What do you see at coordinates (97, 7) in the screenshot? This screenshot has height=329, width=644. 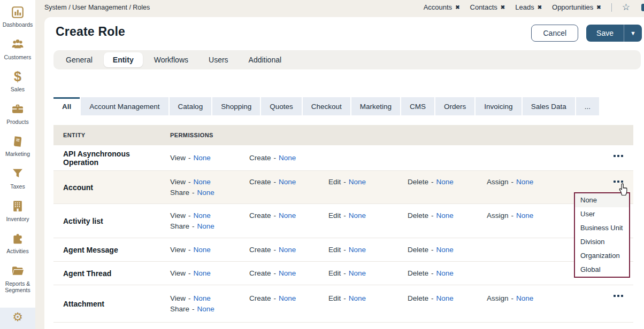 I see `breadcrumb: System / User Management / Roles` at bounding box center [97, 7].